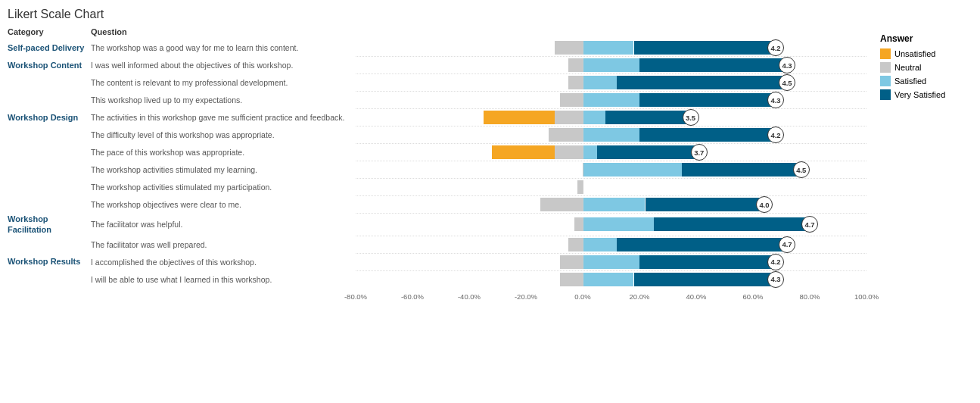  I want to click on table-row: The workshop activities stimulated my le…, so click(437, 170).